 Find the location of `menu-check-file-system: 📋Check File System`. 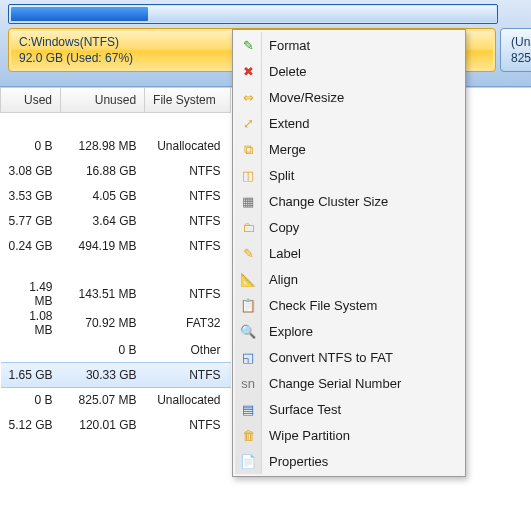

menu-check-file-system: 📋Check File System is located at coordinates (349, 305).